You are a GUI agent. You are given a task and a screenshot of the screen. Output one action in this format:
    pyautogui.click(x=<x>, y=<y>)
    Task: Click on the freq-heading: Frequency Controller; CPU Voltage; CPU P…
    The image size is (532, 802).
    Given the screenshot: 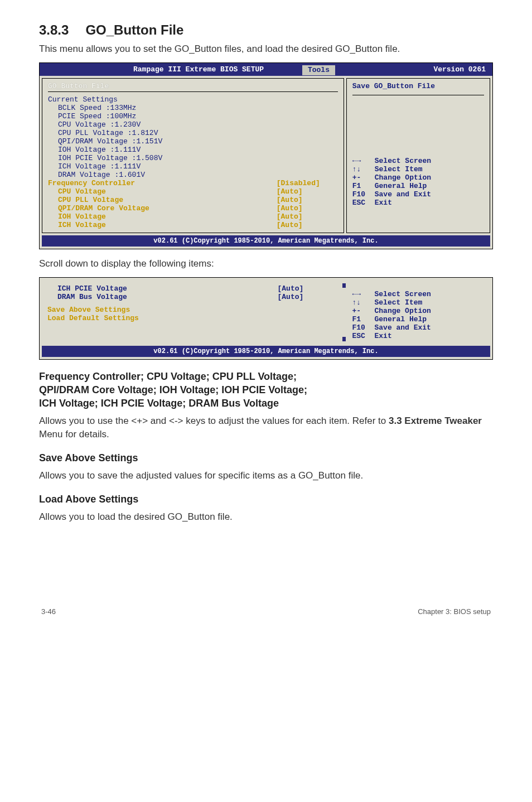 What is the action you would take?
    pyautogui.click(x=266, y=390)
    